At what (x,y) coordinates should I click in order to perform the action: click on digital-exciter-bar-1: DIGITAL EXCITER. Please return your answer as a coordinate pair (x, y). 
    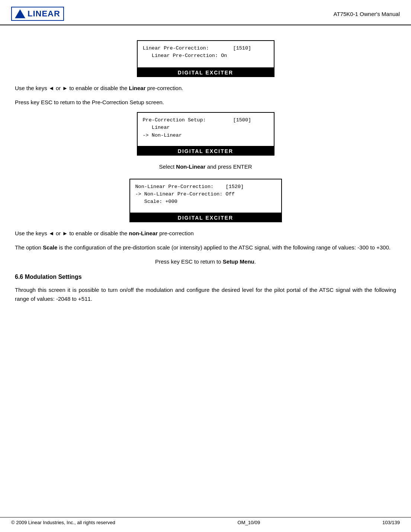
    Looking at the image, I should click on (206, 73).